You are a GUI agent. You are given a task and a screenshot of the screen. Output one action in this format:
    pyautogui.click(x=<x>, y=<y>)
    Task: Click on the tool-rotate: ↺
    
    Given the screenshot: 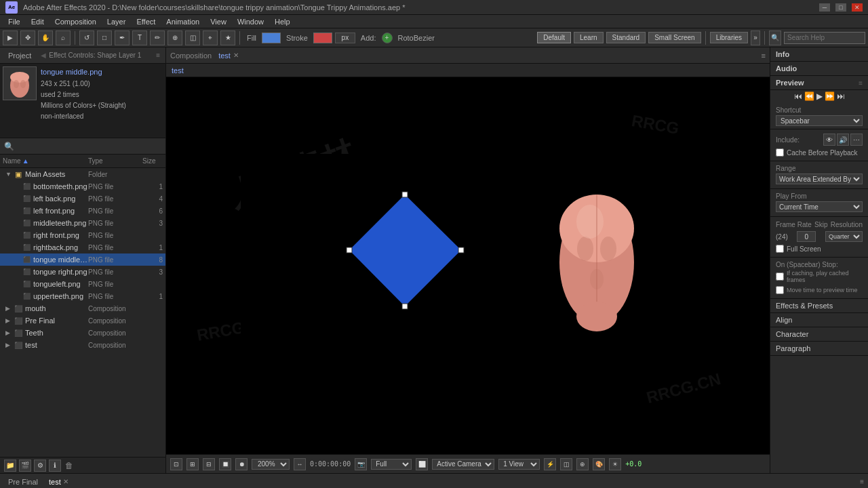 What is the action you would take?
    pyautogui.click(x=87, y=38)
    